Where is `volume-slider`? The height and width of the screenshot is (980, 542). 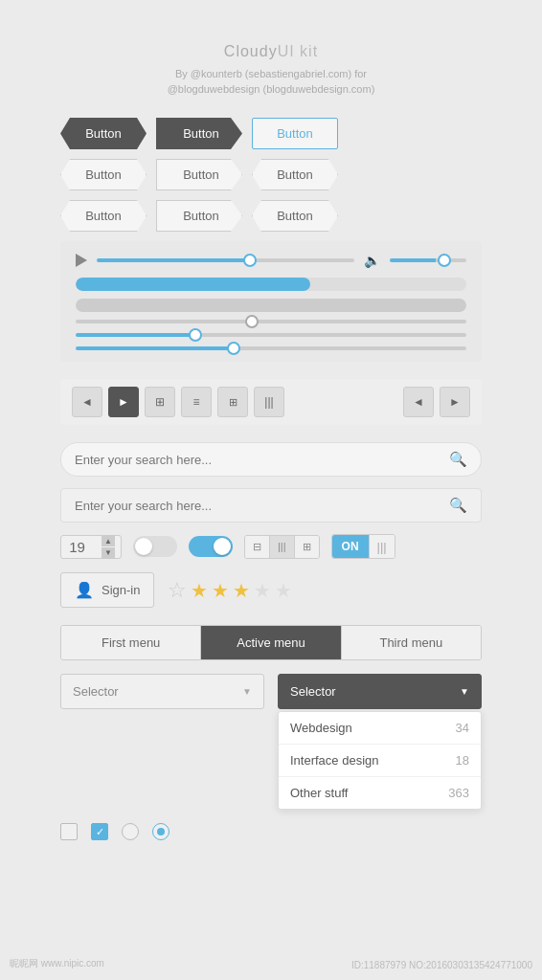 volume-slider is located at coordinates (428, 260).